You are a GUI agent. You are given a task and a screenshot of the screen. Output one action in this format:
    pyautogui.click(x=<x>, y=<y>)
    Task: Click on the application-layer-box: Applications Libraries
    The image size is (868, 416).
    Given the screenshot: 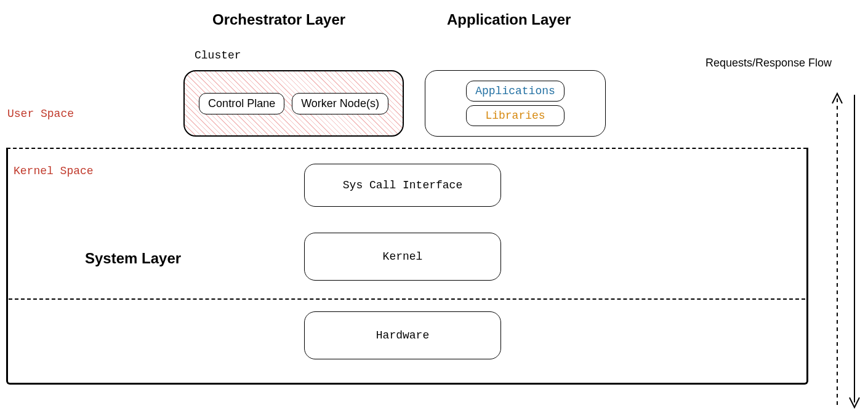 What is the action you would take?
    pyautogui.click(x=515, y=103)
    